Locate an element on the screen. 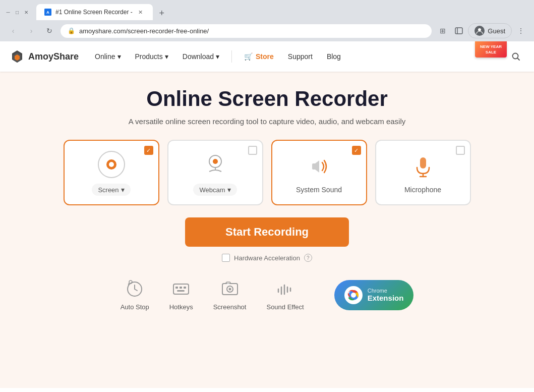 Image resolution: width=534 pixels, height=392 pixels. chrome-ext-text: Chrome Extension is located at coordinates (386, 295).